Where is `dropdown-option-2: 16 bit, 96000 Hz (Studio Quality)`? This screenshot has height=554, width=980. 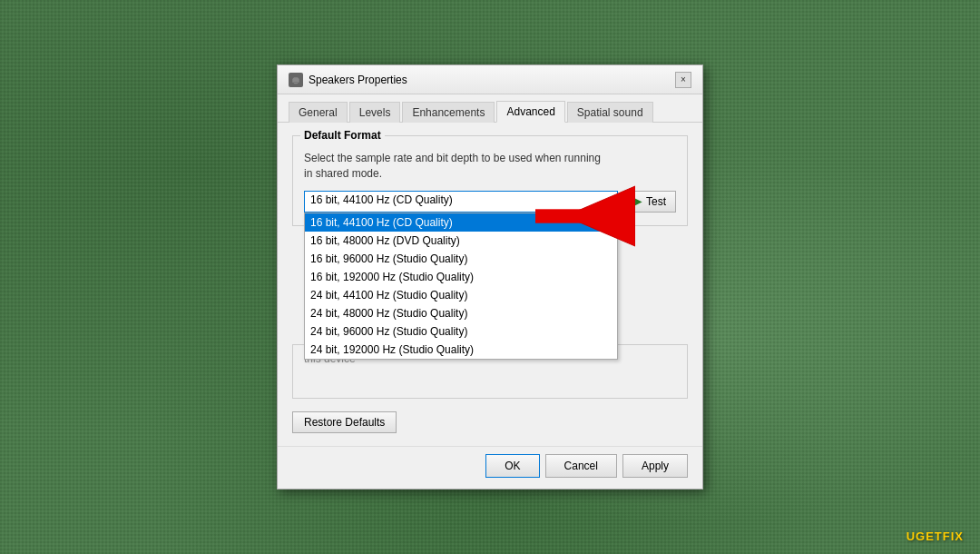
dropdown-option-2: 16 bit, 96000 Hz (Studio Quality) is located at coordinates (461, 259).